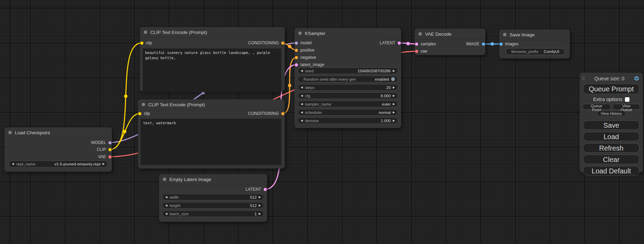 This screenshot has height=244, width=644. What do you see at coordinates (348, 71) in the screenshot?
I see `widget-seed: ◀ seed 156680208700286 ▶` at bounding box center [348, 71].